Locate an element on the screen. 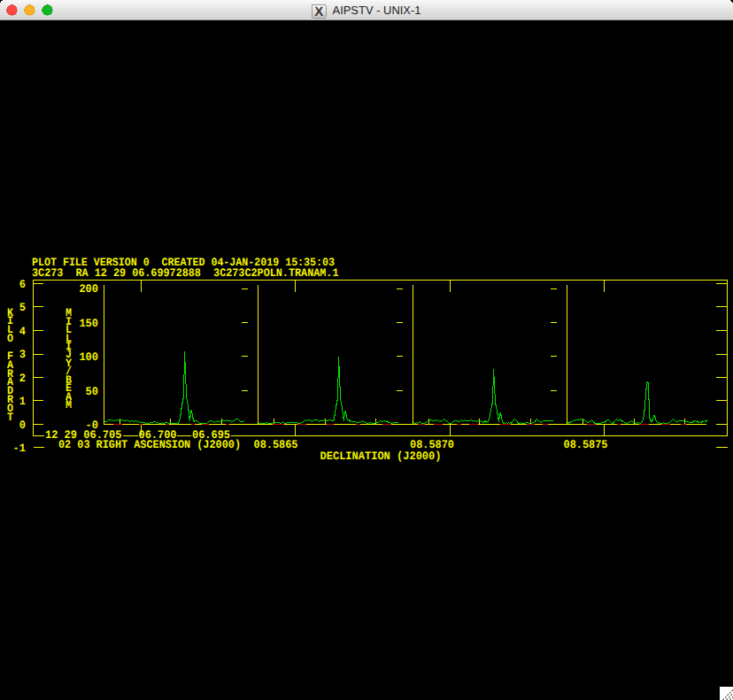  svg-text: -1 is located at coordinates (19, 448).